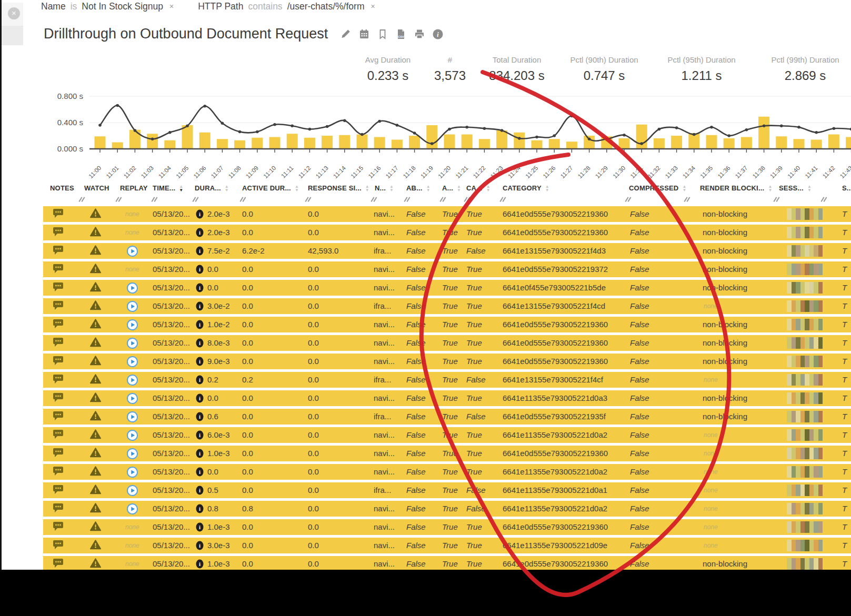  What do you see at coordinates (168, 188) in the screenshot?
I see `column-header-time: TIME...▲▼` at bounding box center [168, 188].